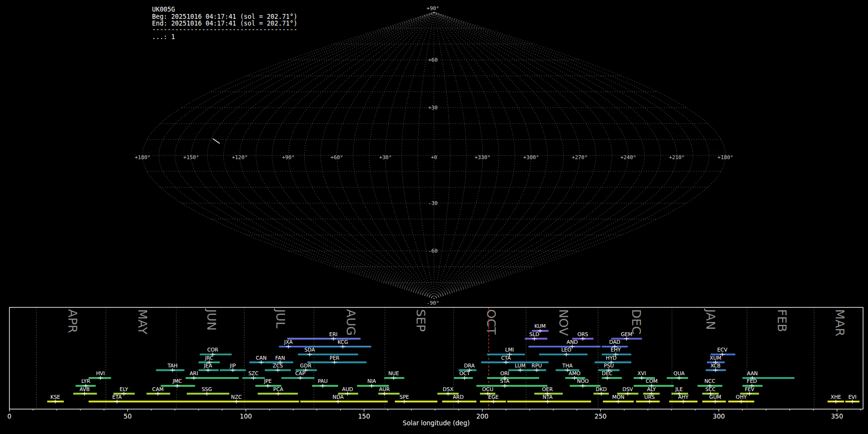 Image resolution: width=868 pixels, height=434 pixels. I want to click on shower-label: DRA, so click(470, 366).